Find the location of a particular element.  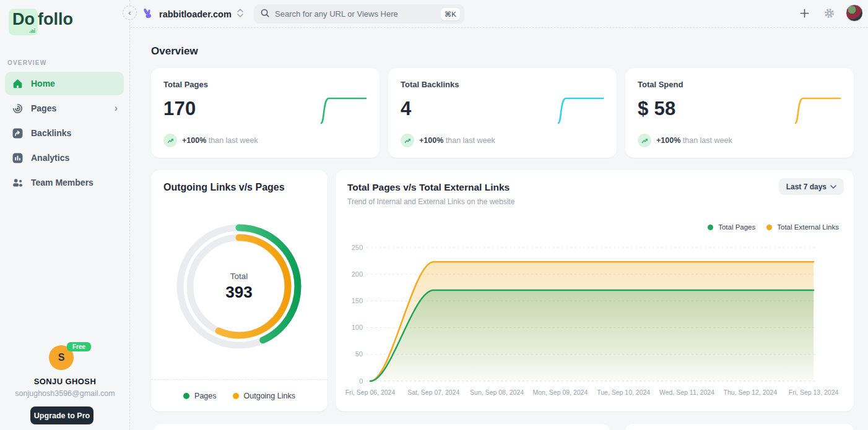

donut-center-value: 393 is located at coordinates (239, 292).